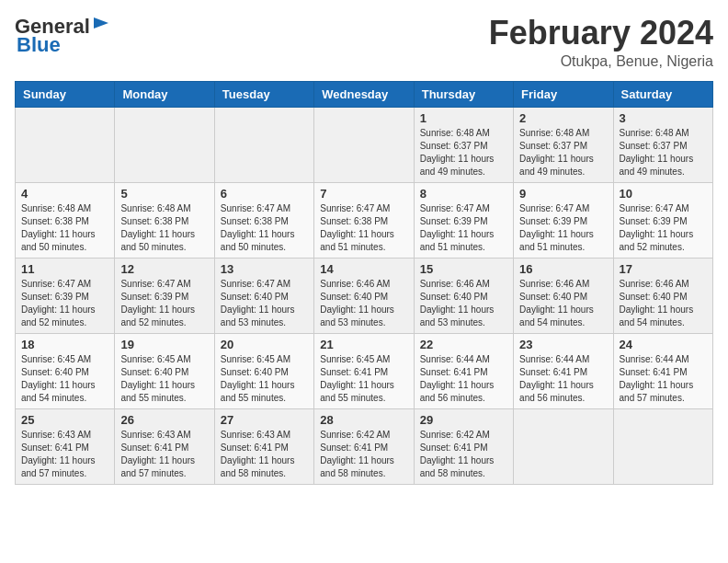  What do you see at coordinates (364, 454) in the screenshot?
I see `day-info: Sunrise: 6:42 AM Sunset: 6:41 PM Dayligh…` at bounding box center [364, 454].